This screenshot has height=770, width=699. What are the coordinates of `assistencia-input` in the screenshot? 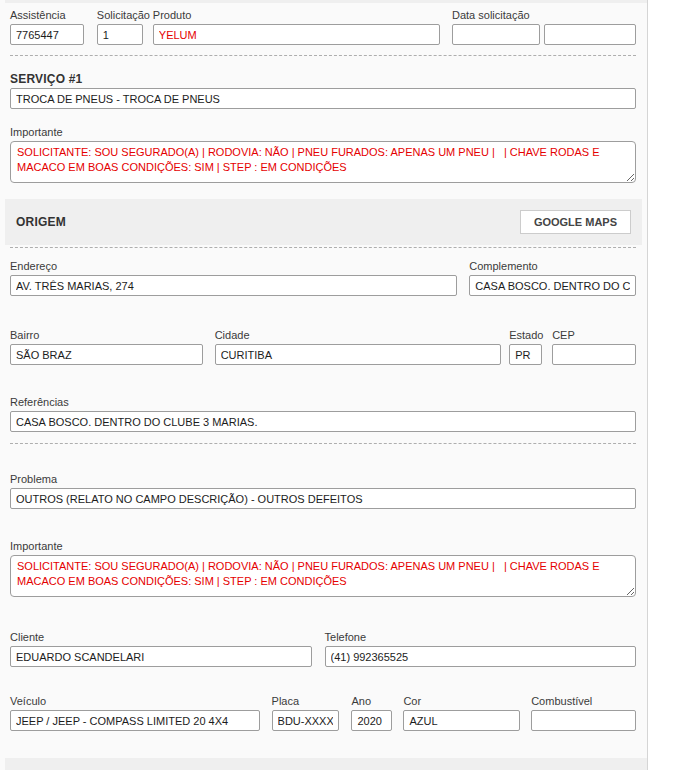 It's located at (47, 34).